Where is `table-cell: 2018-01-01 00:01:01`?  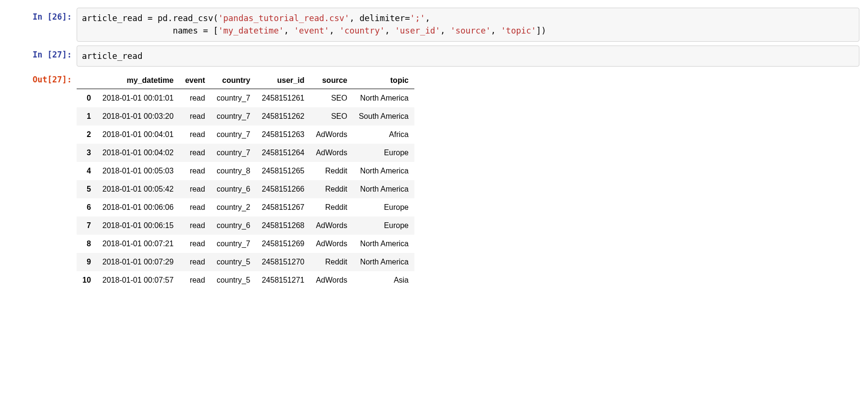
table-cell: 2018-01-01 00:01:01 is located at coordinates (138, 98).